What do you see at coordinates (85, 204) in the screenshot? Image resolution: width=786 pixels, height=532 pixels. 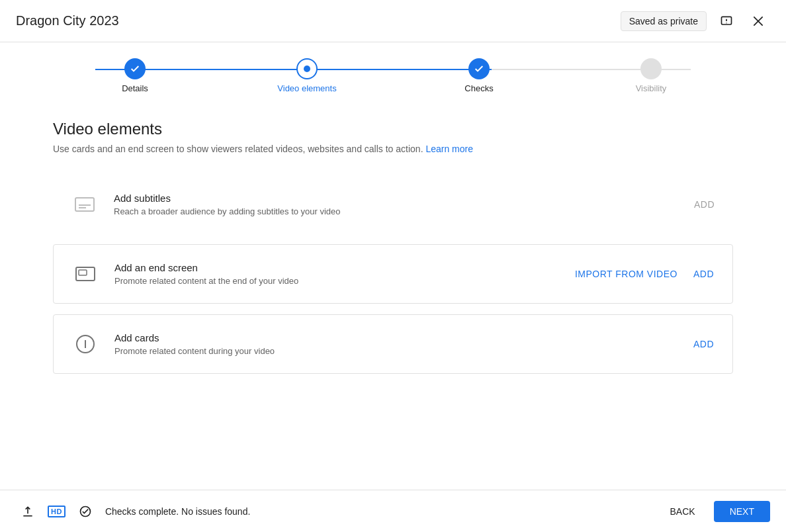 I see `subtitles-icon` at bounding box center [85, 204].